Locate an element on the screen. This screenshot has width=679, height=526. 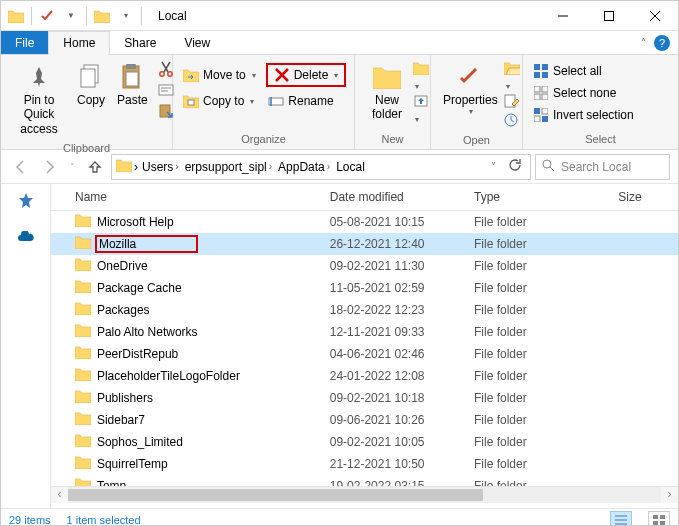
table-row: Sidebar709-06-2021 10:26File folder is located at coordinates (364, 420).